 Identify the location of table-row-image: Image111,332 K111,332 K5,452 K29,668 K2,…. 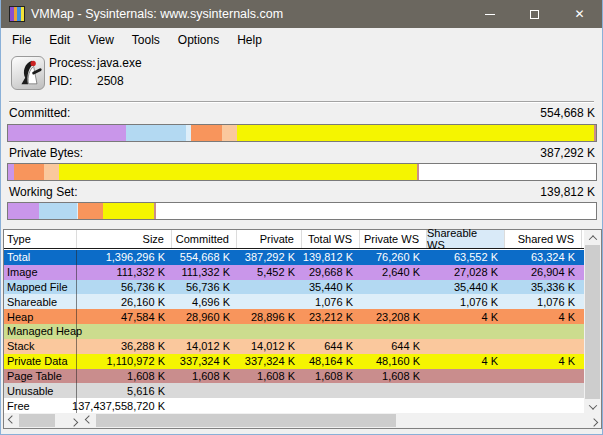
(296, 272).